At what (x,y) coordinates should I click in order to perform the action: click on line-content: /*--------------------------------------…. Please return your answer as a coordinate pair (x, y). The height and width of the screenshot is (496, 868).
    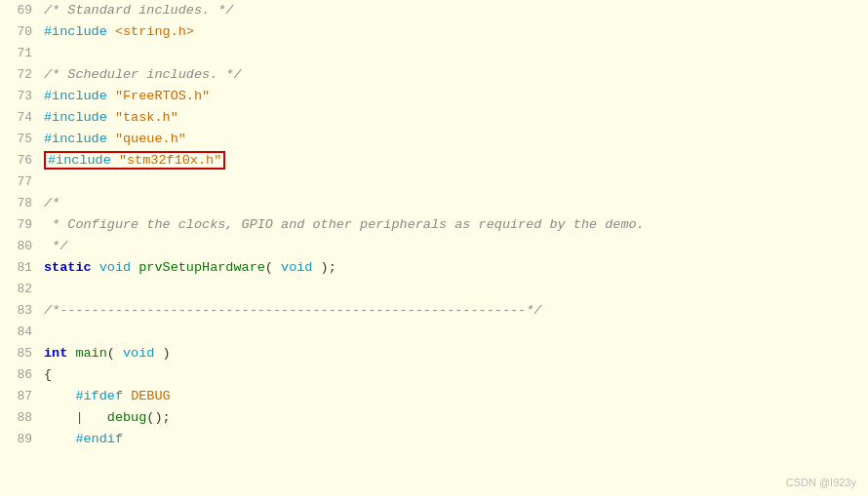
    Looking at the image, I should click on (456, 311).